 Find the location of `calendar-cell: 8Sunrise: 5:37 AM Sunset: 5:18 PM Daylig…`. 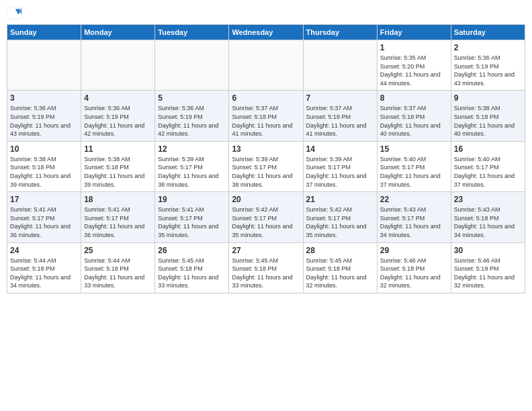

calendar-cell: 8Sunrise: 5:37 AM Sunset: 5:18 PM Daylig… is located at coordinates (414, 116).